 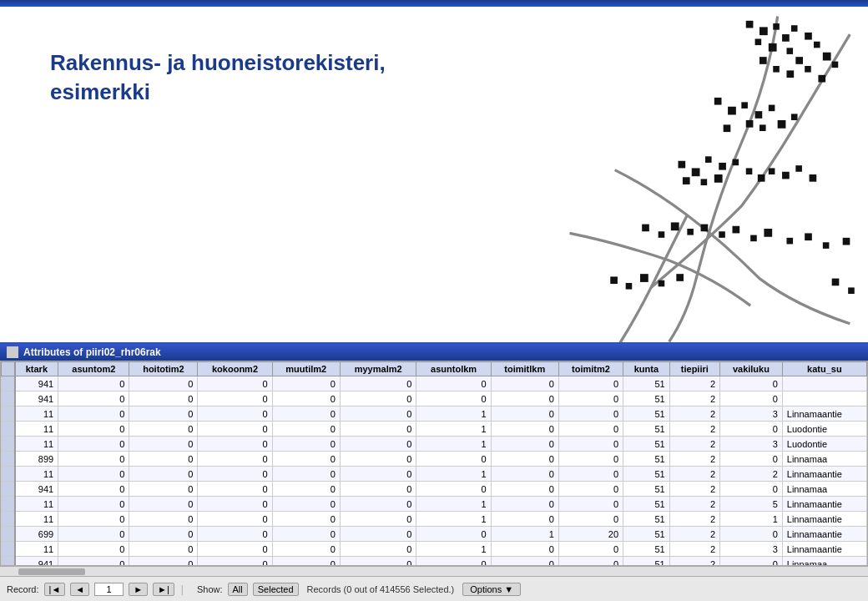 What do you see at coordinates (434, 444) in the screenshot?
I see `table-row: 11000001005123Luodontie` at bounding box center [434, 444].